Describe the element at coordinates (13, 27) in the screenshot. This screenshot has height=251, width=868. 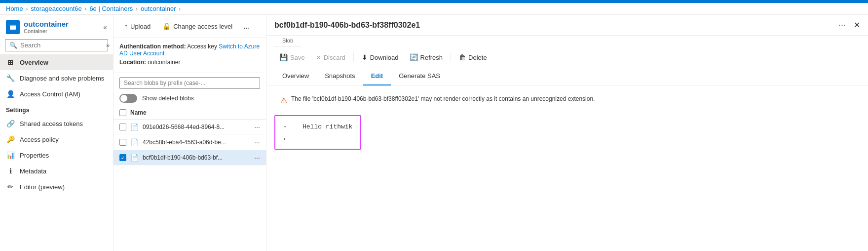
I see `container-icon` at that location.